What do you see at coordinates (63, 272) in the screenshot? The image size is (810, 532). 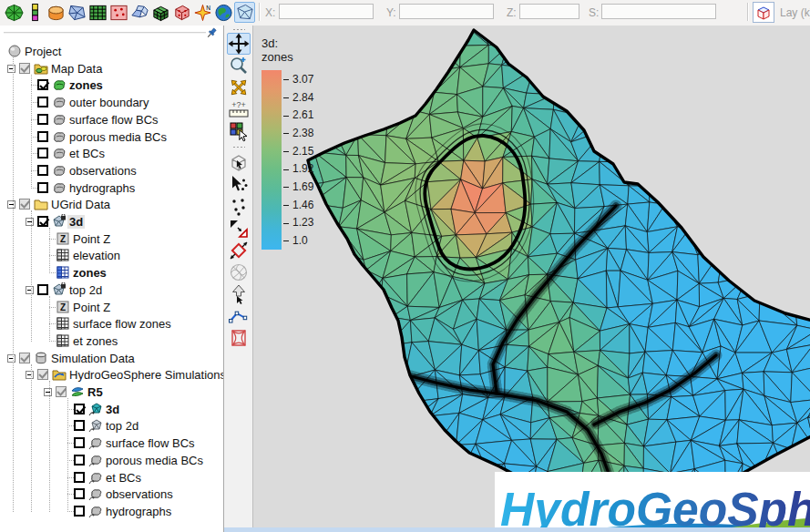 I see `dataset-active-icon` at bounding box center [63, 272].